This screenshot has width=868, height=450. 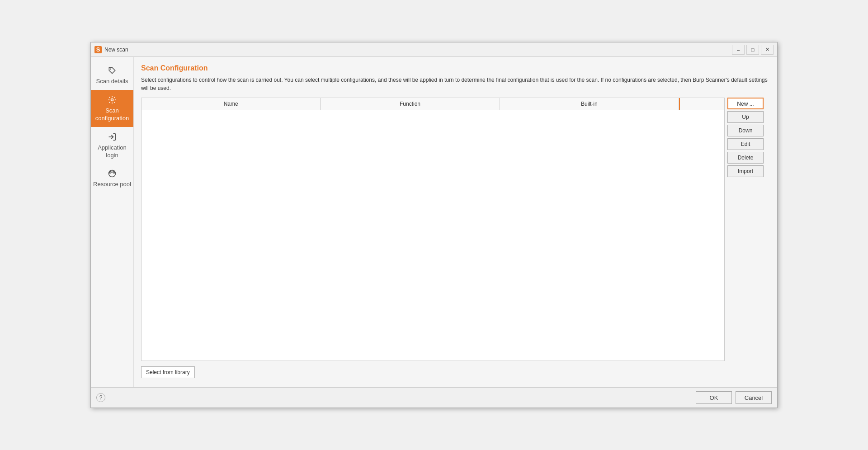 I want to click on up-button: Up, so click(x=745, y=117).